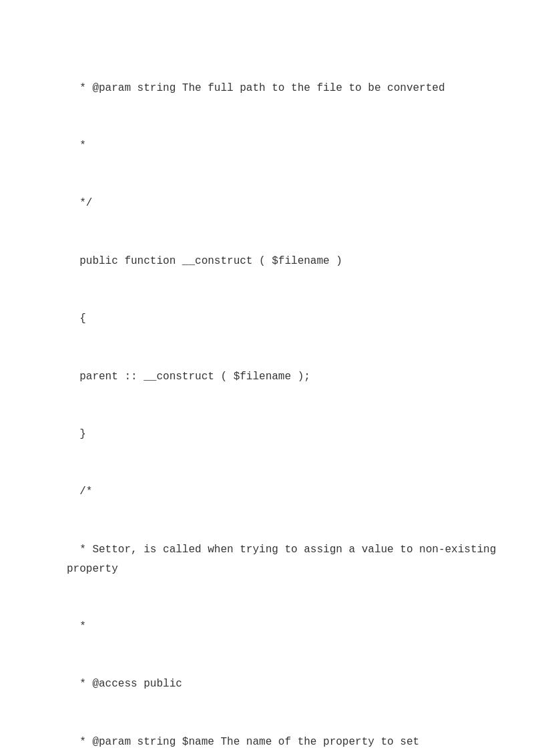 The image size is (534, 756). What do you see at coordinates (287, 377) in the screenshot?
I see `code-line-6: parent :: __construct ( $filename );` at bounding box center [287, 377].